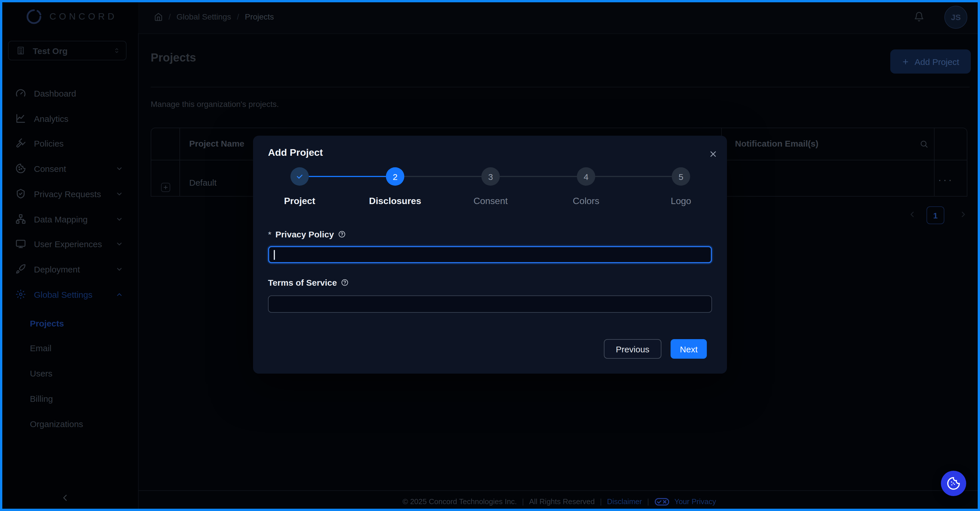  I want to click on sidebar-item-policies: Policies, so click(69, 143).